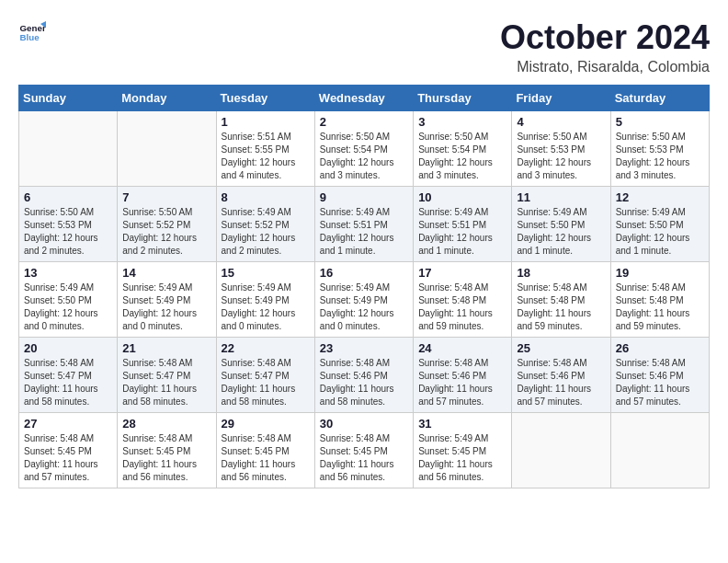 The width and height of the screenshot is (728, 563). Describe the element at coordinates (364, 272) in the screenshot. I see `day-number: 16` at that location.